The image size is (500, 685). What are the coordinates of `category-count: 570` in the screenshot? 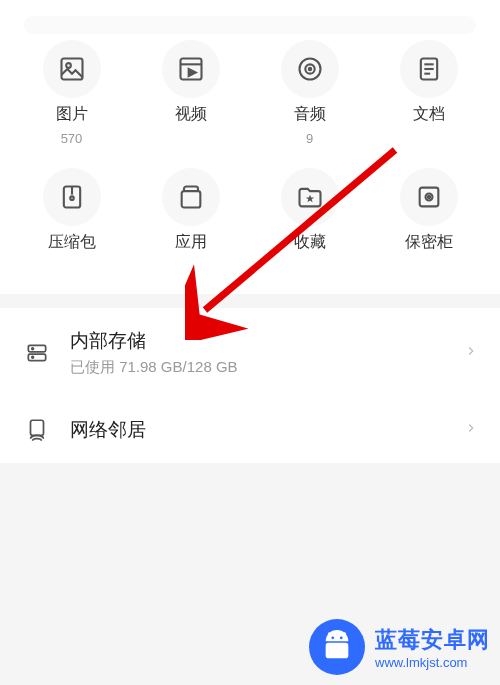 It's located at (72, 138).